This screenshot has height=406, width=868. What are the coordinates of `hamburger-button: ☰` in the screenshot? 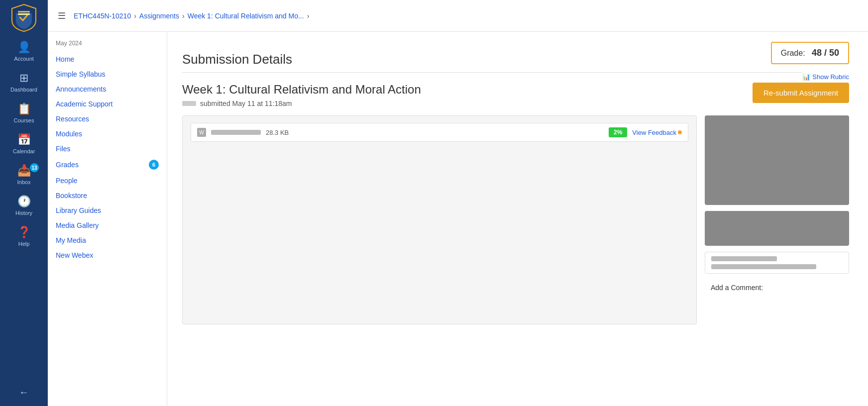 It's located at (62, 16).